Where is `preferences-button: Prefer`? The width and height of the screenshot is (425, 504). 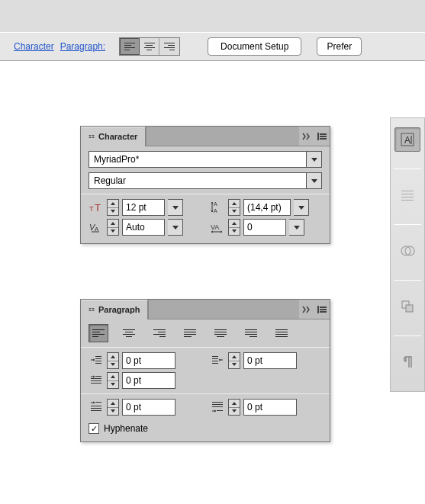
preferences-button: Prefer is located at coordinates (339, 47).